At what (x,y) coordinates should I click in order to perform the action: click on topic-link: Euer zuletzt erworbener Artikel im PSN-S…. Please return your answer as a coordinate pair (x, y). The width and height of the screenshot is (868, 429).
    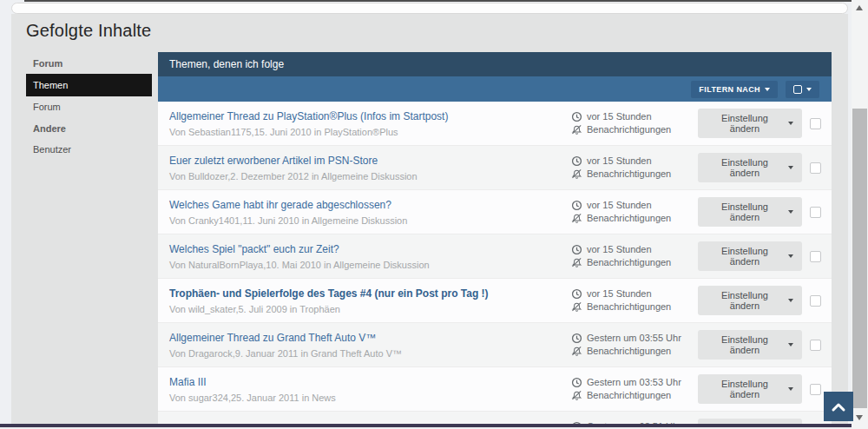
    Looking at the image, I should click on (366, 161).